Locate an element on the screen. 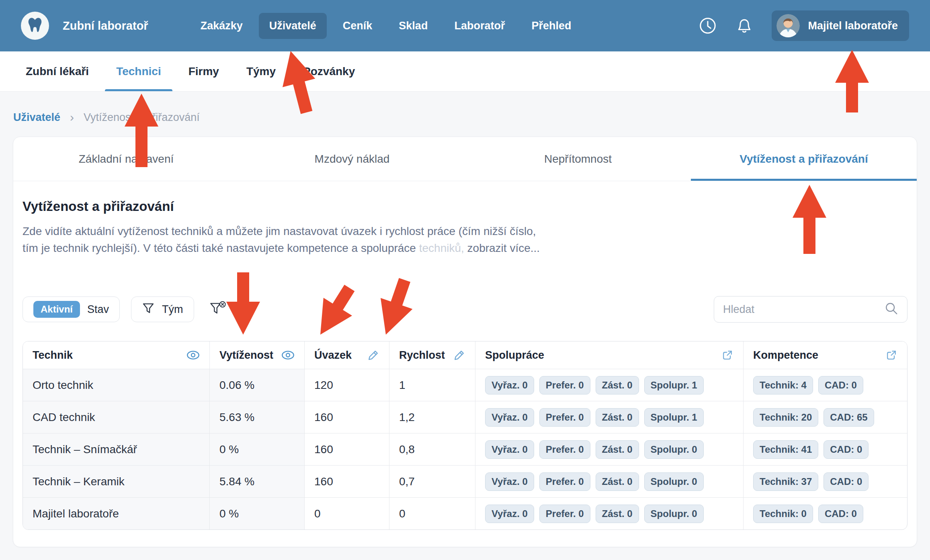 This screenshot has height=560, width=930. subnav-item-firmy: Firmy is located at coordinates (204, 72).